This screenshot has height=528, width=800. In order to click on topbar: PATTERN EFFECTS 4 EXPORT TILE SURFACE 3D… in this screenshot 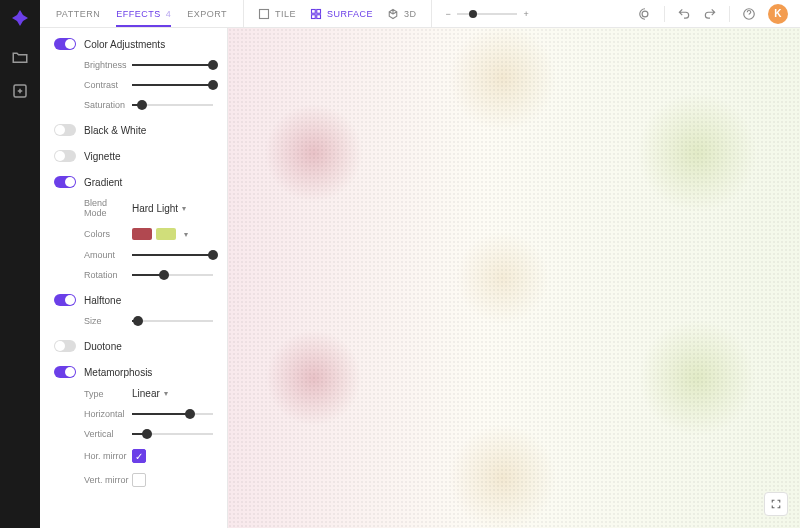, I will do `click(420, 14)`.